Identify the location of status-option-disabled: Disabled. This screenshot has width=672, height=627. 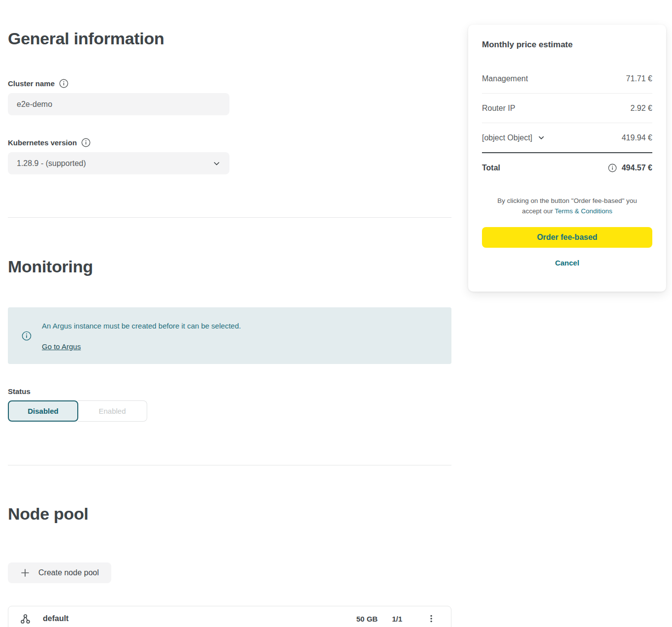
(43, 411).